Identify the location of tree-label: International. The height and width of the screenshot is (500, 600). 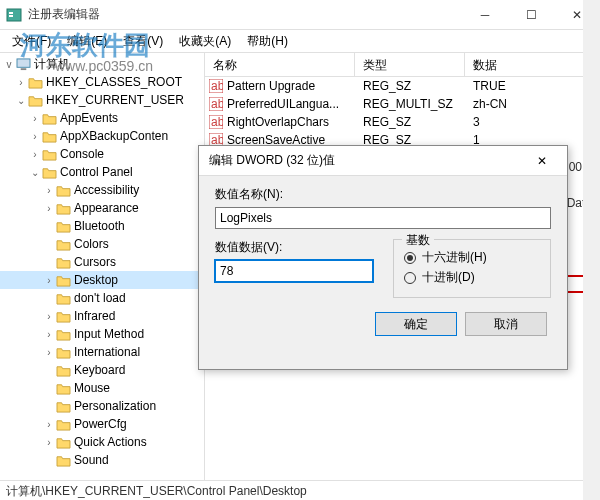
(107, 352).